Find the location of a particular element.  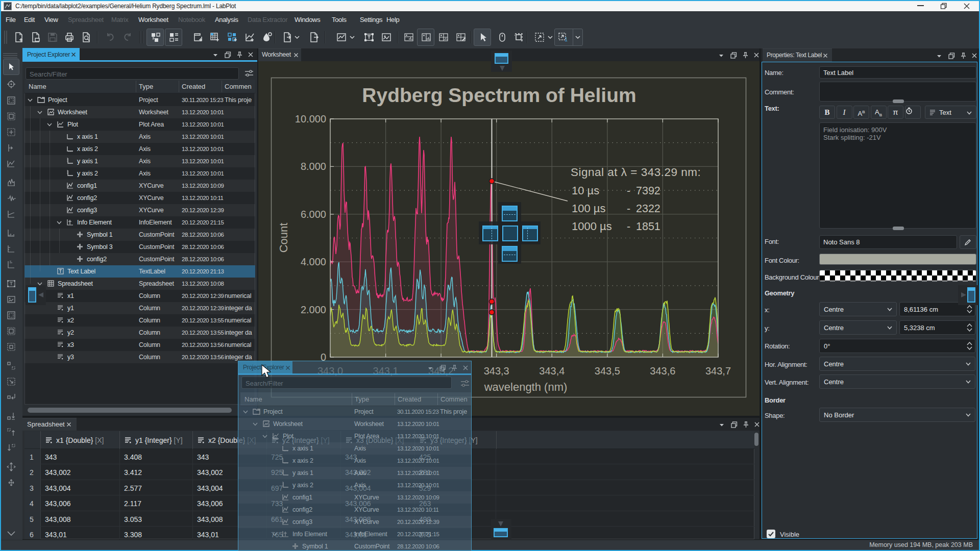

svg-text: 10.000 is located at coordinates (310, 119).